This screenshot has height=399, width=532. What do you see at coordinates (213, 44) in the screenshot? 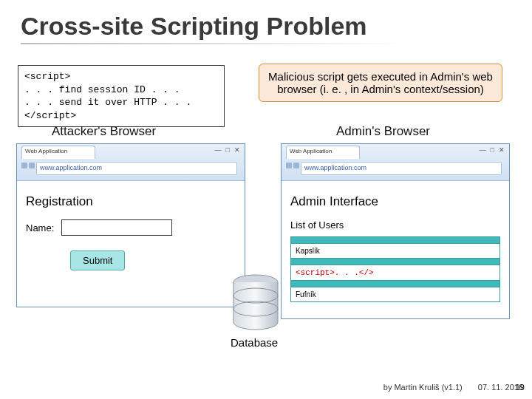
I see `title-underline` at bounding box center [213, 44].